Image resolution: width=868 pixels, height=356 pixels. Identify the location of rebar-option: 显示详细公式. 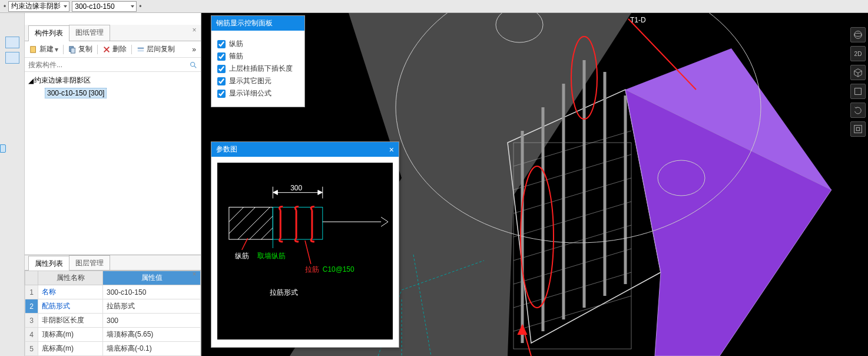
(258, 93).